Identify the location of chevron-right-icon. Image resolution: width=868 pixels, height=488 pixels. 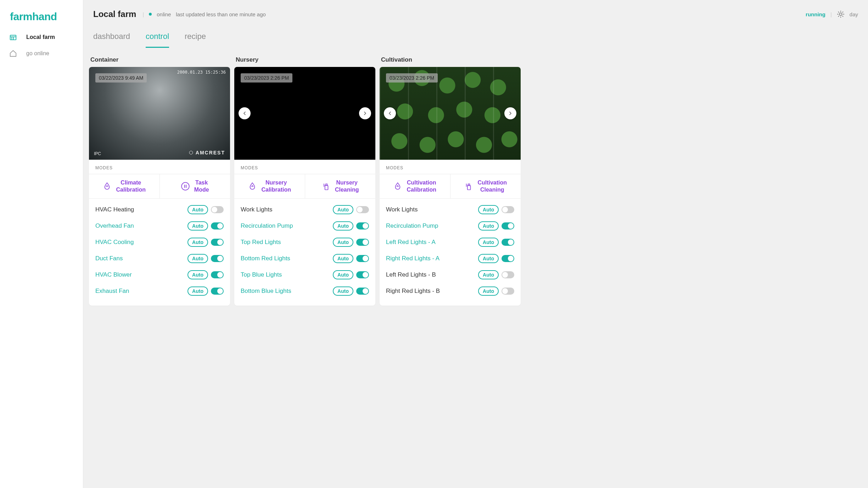
(510, 113).